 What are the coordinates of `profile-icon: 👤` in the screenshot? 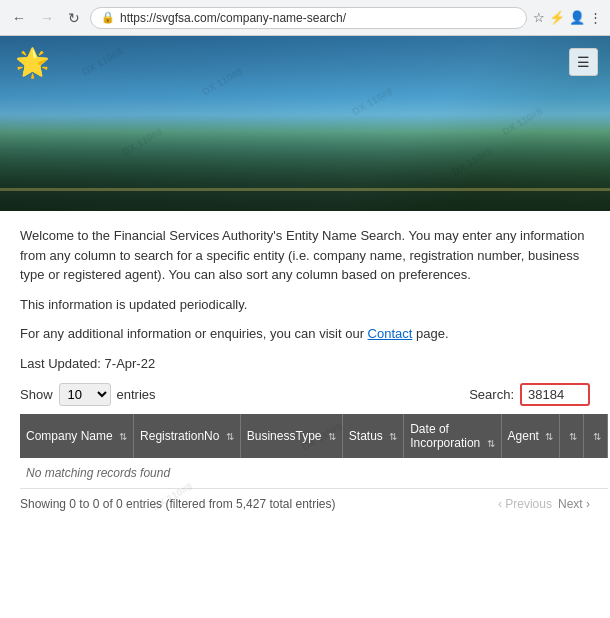 It's located at (577, 18).